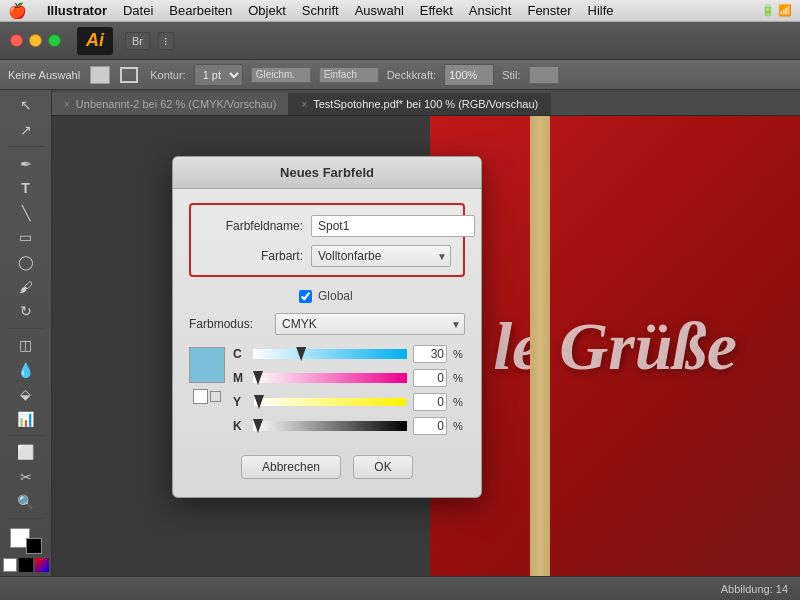  Describe the element at coordinates (240, 378) in the screenshot. I see `slider-m-letter: M` at that location.